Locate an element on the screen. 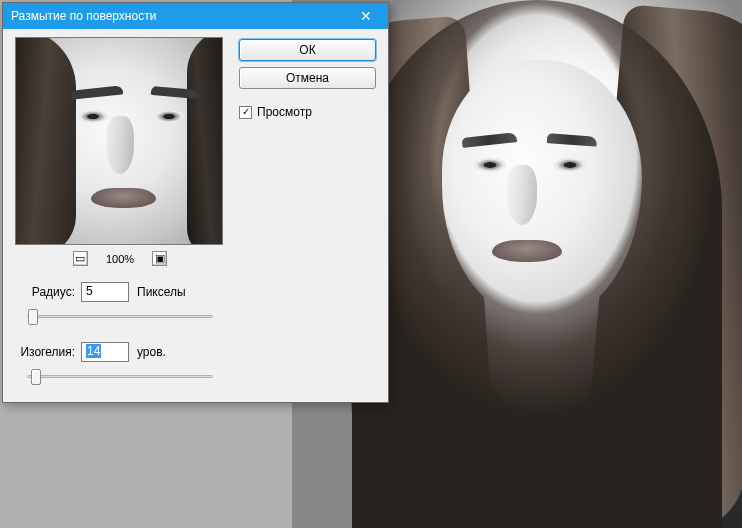 Image resolution: width=742 pixels, height=528 pixels. close-icon: ✕ is located at coordinates (366, 16).